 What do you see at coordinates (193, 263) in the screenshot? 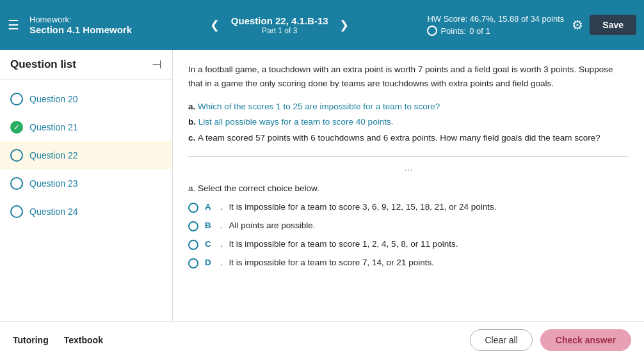
I see `choice-d-radio` at bounding box center [193, 263].